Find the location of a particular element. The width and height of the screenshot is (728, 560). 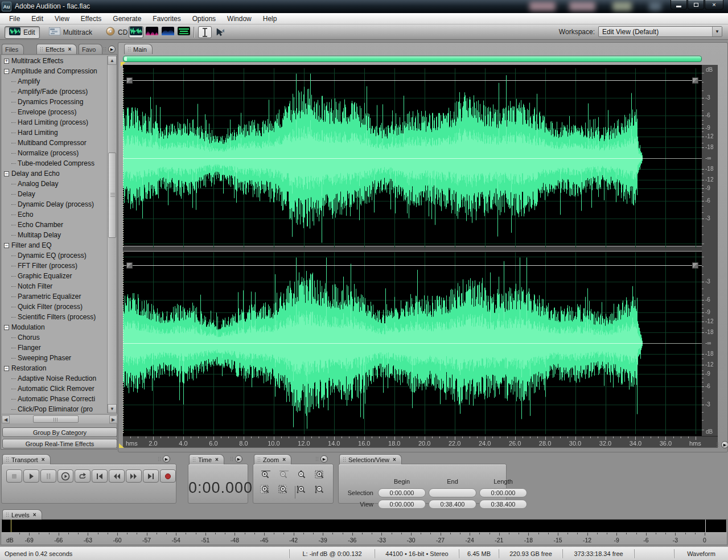

zoom-out-horizontally-button is located at coordinates (283, 475).